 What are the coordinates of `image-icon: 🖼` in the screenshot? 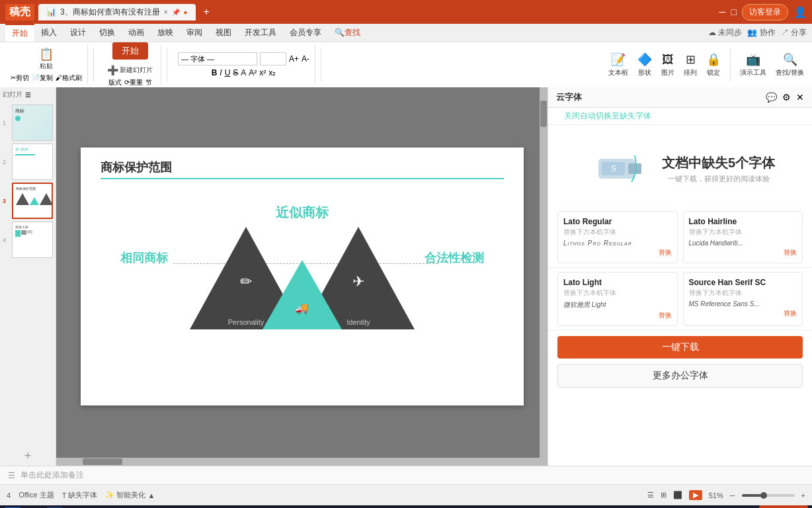 It's located at (668, 60).